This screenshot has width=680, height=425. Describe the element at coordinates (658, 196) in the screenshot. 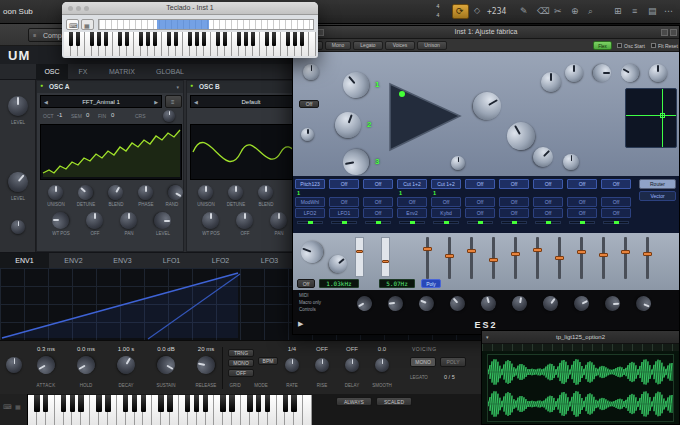

I see `vector-tab-button: Vector` at that location.